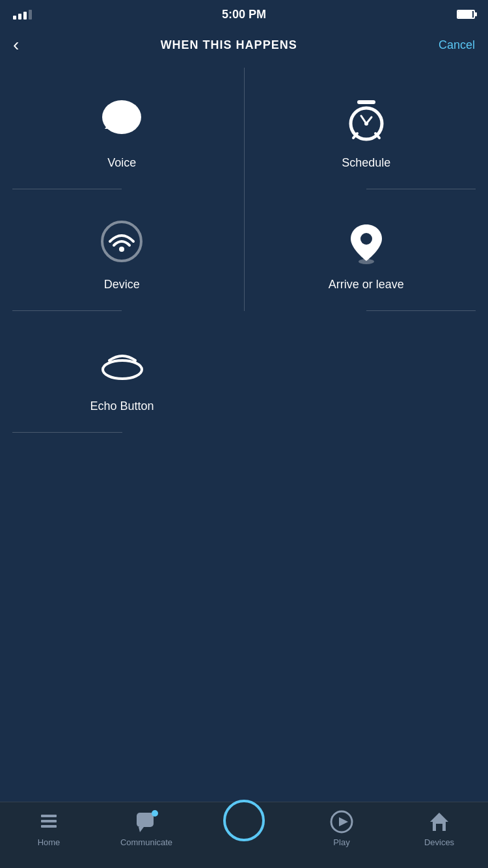 The width and height of the screenshot is (488, 868). What do you see at coordinates (466, 14) in the screenshot?
I see `battery-indicator` at bounding box center [466, 14].